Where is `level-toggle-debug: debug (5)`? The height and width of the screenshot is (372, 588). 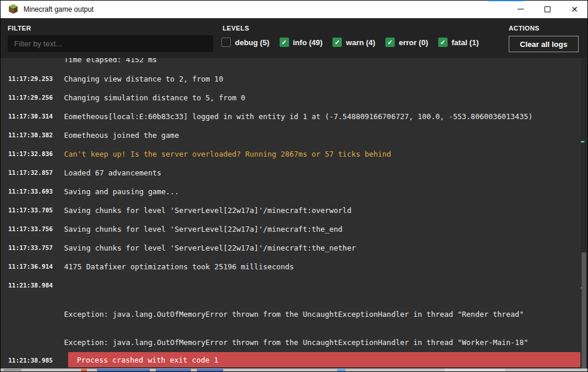
level-toggle-debug: debug (5) is located at coordinates (246, 42).